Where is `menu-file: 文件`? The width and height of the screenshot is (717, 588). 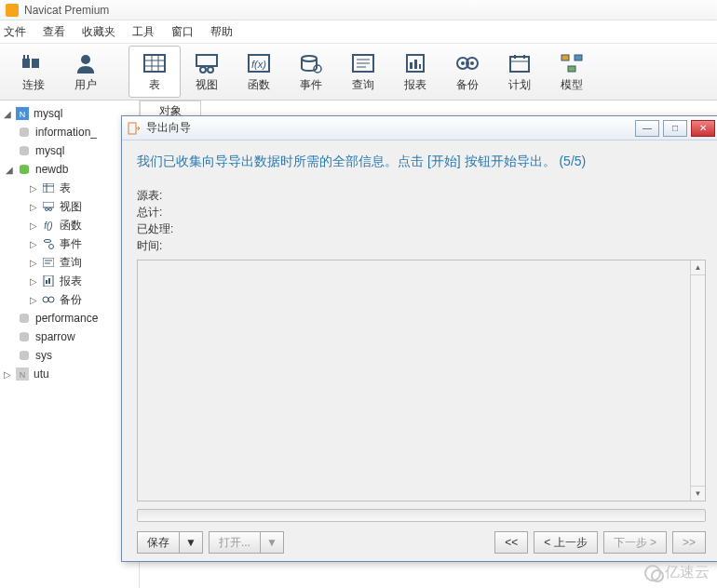
menu-file: 文件 is located at coordinates (15, 32).